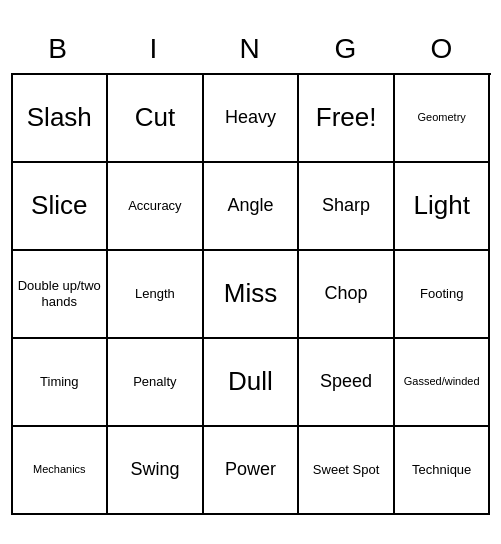 This screenshot has width=501, height=544. I want to click on cell-text: Speed, so click(346, 382).